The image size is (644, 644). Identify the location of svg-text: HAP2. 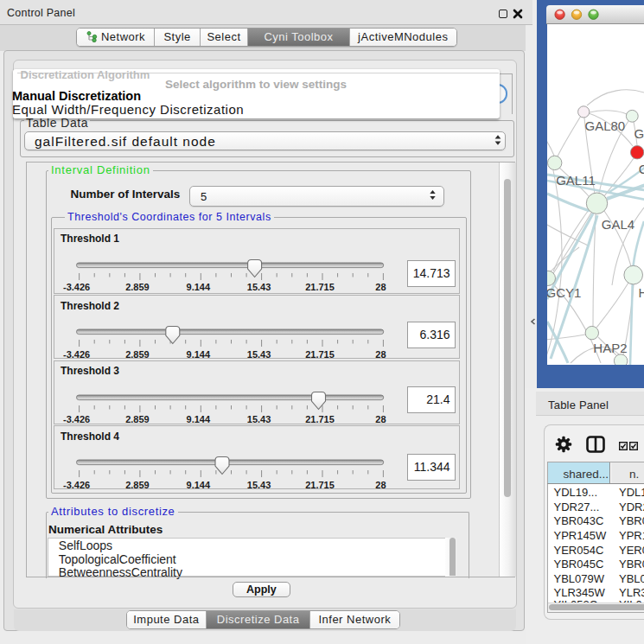
(610, 348).